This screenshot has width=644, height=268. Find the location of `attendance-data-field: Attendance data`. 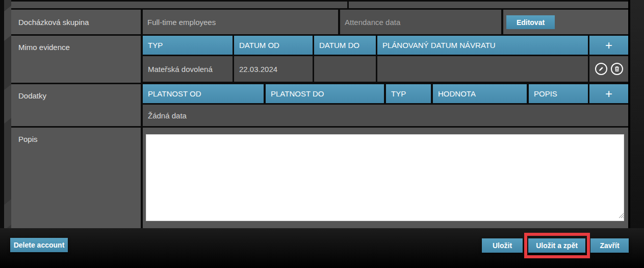

attendance-data-field: Attendance data is located at coordinates (421, 22).